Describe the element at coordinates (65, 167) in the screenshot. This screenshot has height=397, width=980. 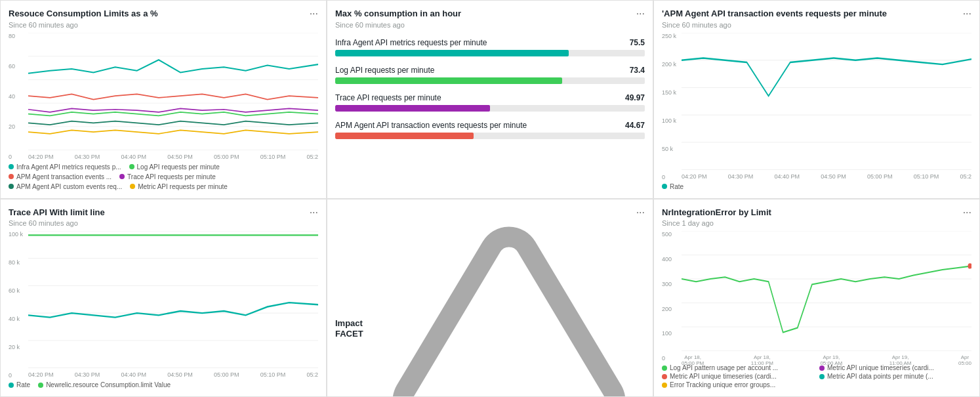
I see `legend-item: Infra Agent API metrics requests p...` at that location.